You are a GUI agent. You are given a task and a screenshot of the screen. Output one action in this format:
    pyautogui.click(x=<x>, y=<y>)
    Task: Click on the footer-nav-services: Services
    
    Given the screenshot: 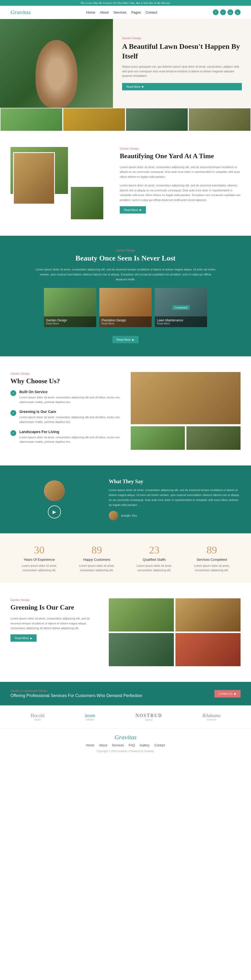 What is the action you would take?
    pyautogui.click(x=118, y=745)
    